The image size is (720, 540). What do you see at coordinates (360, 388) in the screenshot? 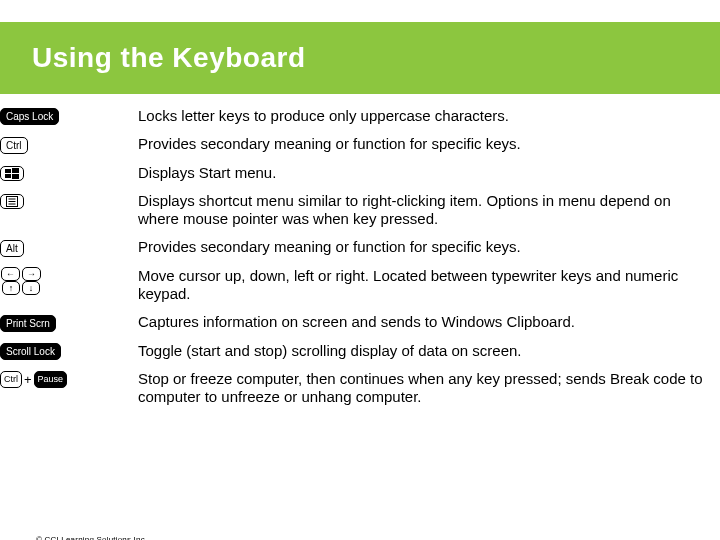
I see `table-row: Ctrl+Pause Stop or freeze computer, then…` at bounding box center [360, 388].